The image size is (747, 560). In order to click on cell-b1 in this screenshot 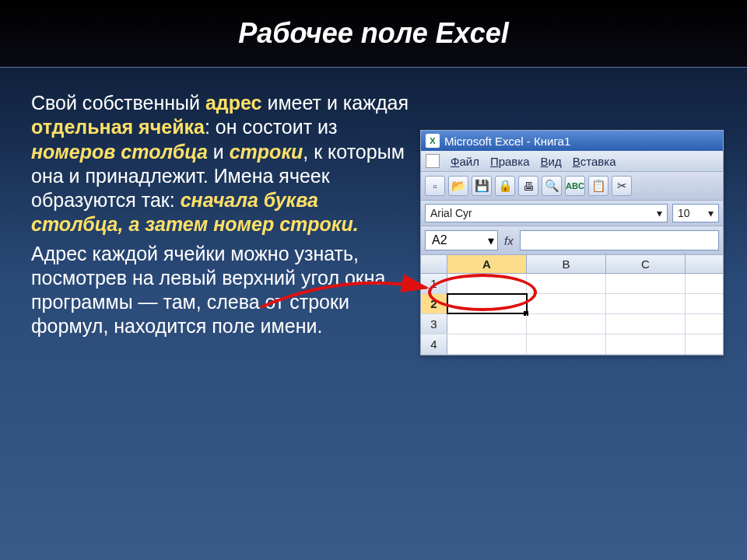, I will do `click(566, 283)`.